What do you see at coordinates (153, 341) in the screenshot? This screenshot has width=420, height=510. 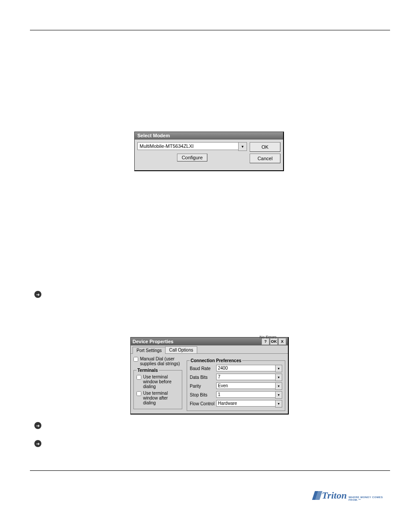 I see `device-properties-title: Device Properties` at bounding box center [153, 341].